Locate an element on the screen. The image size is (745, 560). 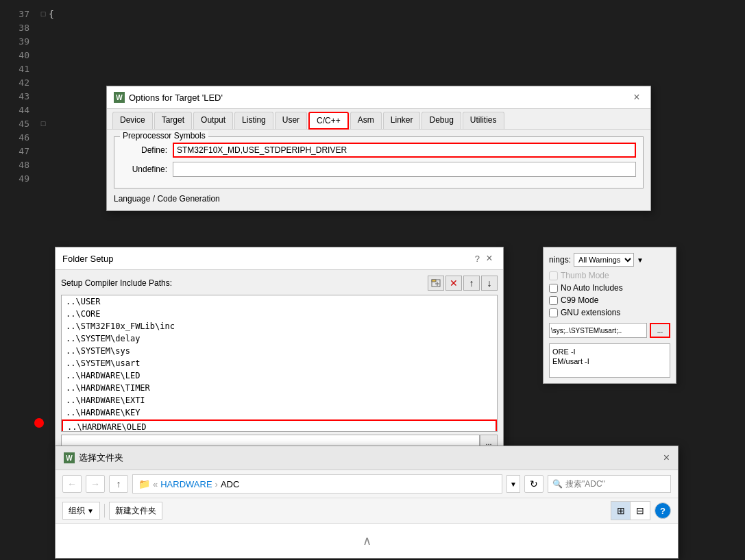
nav-back-button: ← is located at coordinates (72, 484).